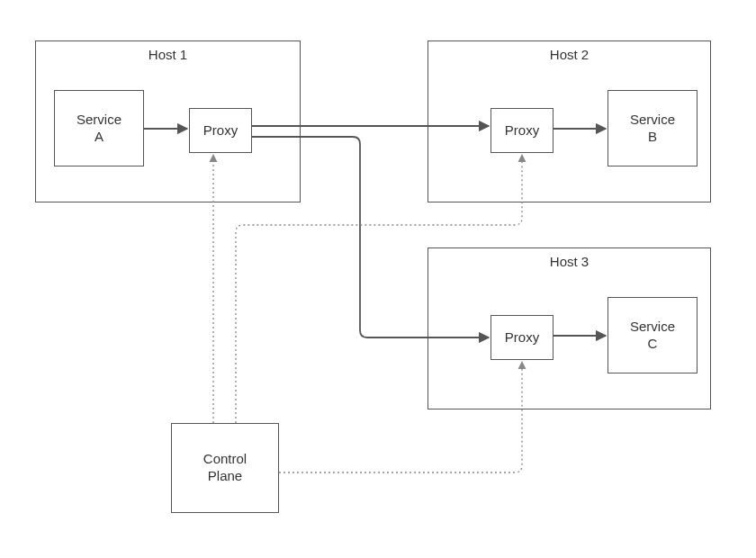  I want to click on proxy2-box: Proxy, so click(522, 130).